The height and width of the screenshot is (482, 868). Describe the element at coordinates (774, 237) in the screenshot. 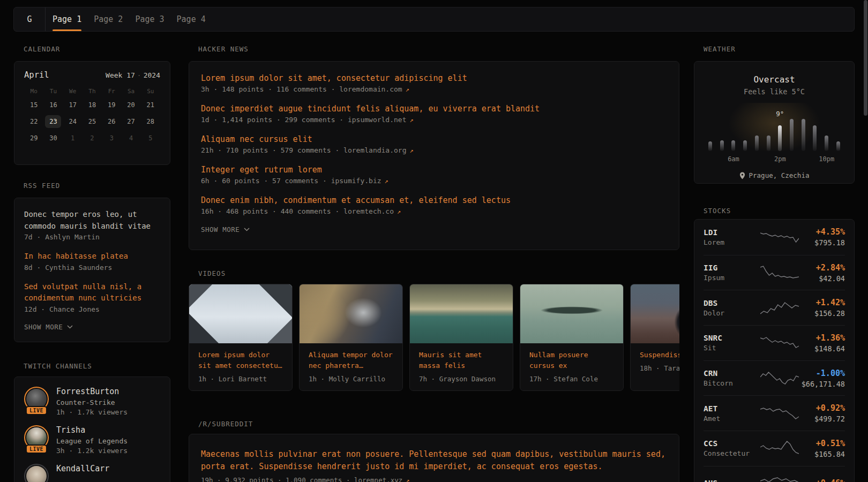

I see `stock-row: LDILorem +4.35%$795.18` at that location.